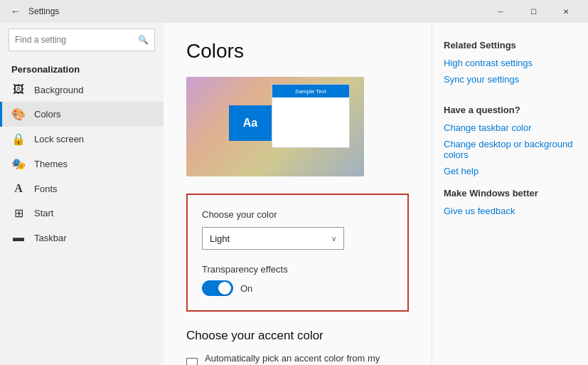 Image resolution: width=588 pixels, height=365 pixels. I want to click on sidebar-item-colors: 🎨 Colors, so click(82, 114).